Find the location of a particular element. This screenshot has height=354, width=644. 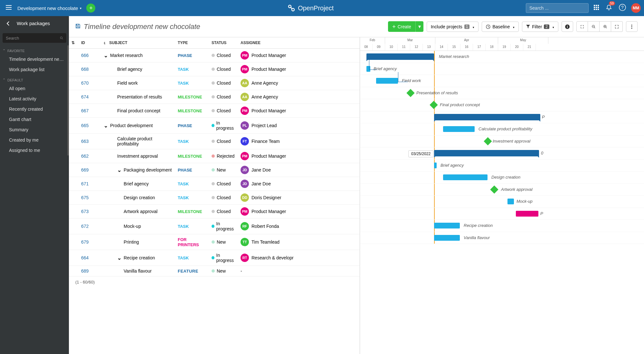

wp-id-link: 662 is located at coordinates (85, 156).